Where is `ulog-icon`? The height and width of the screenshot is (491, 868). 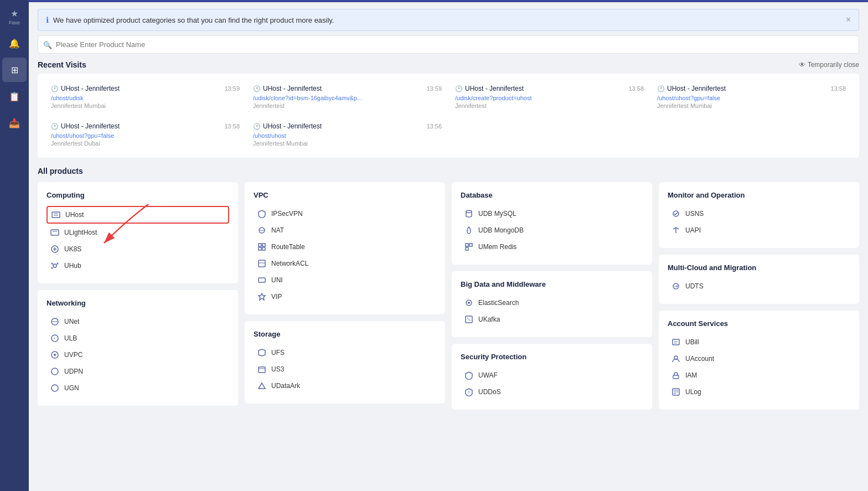 ulog-icon is located at coordinates (676, 392).